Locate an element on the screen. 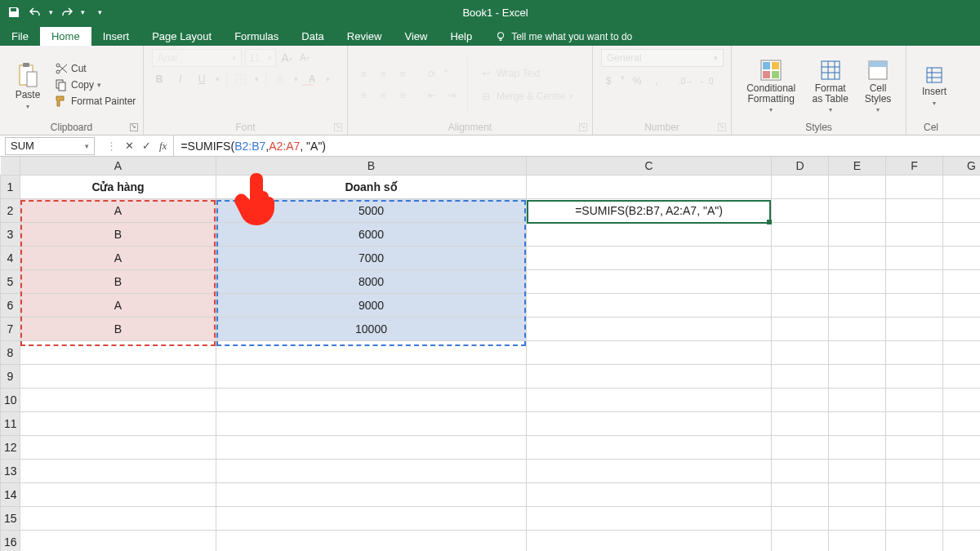 The height and width of the screenshot is (551, 980). italic-button: I is located at coordinates (180, 79).